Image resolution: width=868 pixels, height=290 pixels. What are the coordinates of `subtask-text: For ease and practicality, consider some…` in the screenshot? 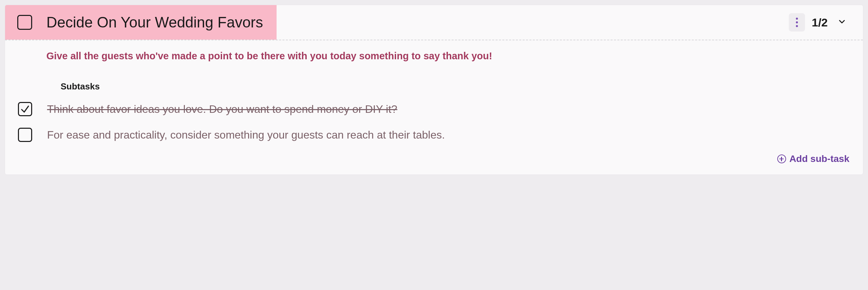 It's located at (246, 135).